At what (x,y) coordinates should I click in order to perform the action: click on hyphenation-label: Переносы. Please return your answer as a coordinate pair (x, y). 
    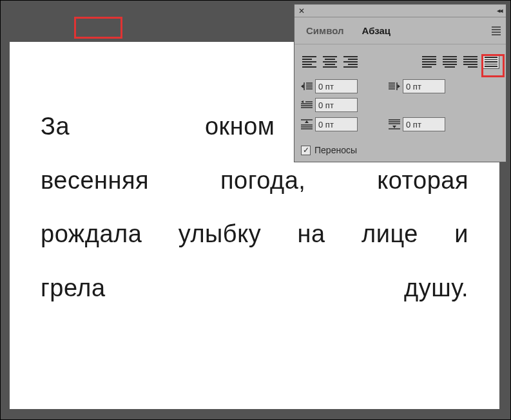
    Looking at the image, I should click on (336, 150).